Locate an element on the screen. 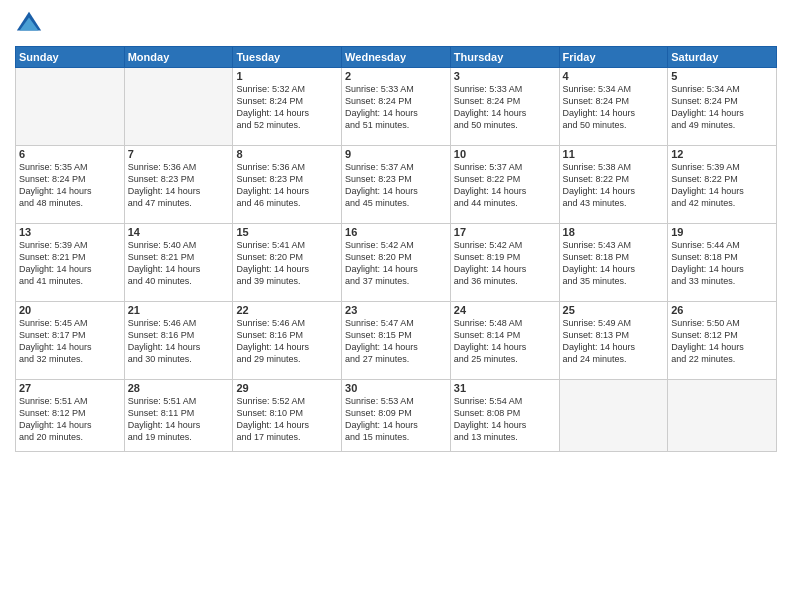  calendar-cell: 17Sunrise: 5:42 AM Sunset: 8:19 PM Dayli… is located at coordinates (504, 263).